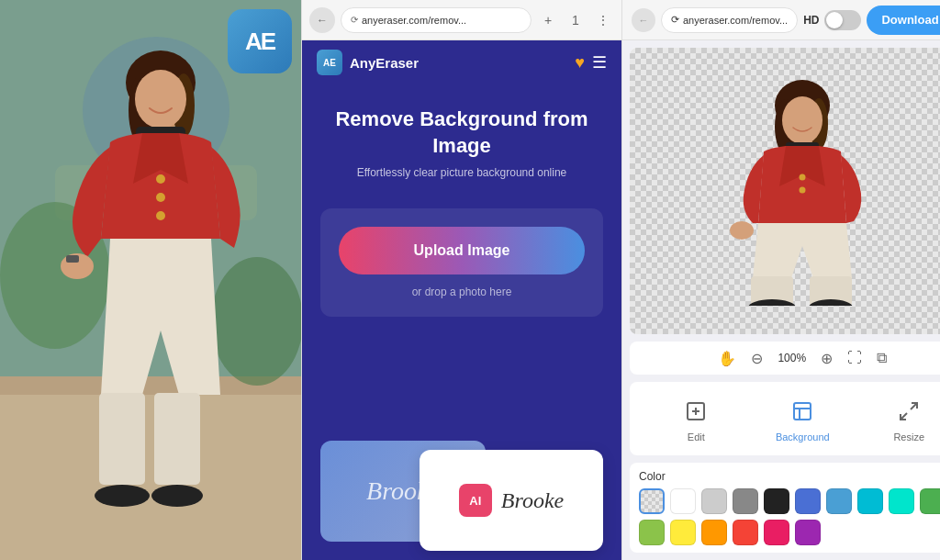 This screenshot has width=940, height=560. What do you see at coordinates (826, 358) in the screenshot?
I see `zoom-in-icon: ⊕` at bounding box center [826, 358].